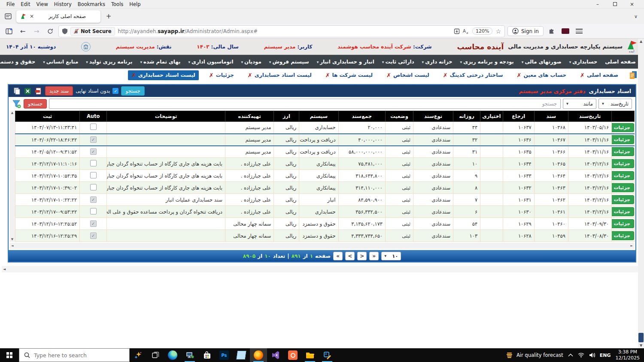 The image size is (644, 362). I want to click on nav-item: سیستم فروش▼, so click(289, 62).